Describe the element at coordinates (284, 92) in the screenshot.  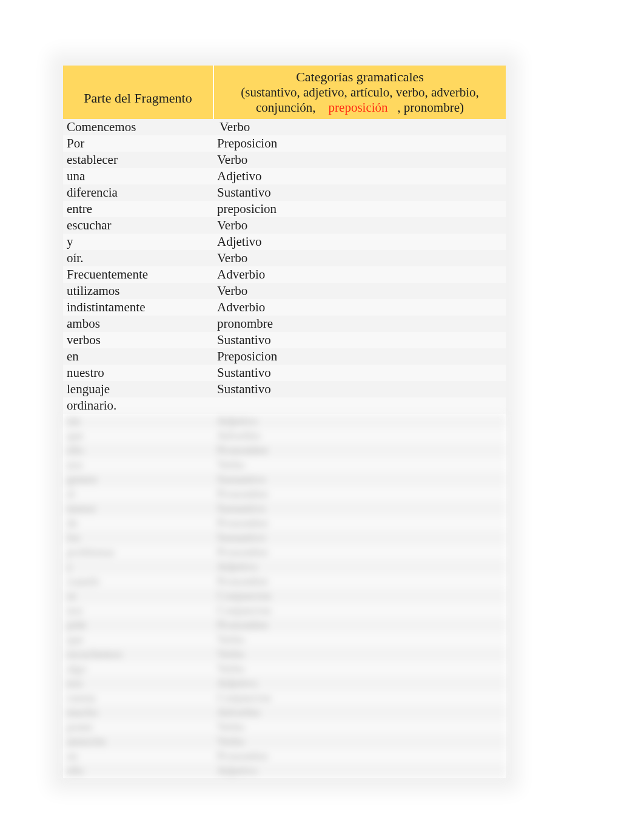
I see `table-header-row: Parte del Fragmento Categorías gramatica…` at that location.